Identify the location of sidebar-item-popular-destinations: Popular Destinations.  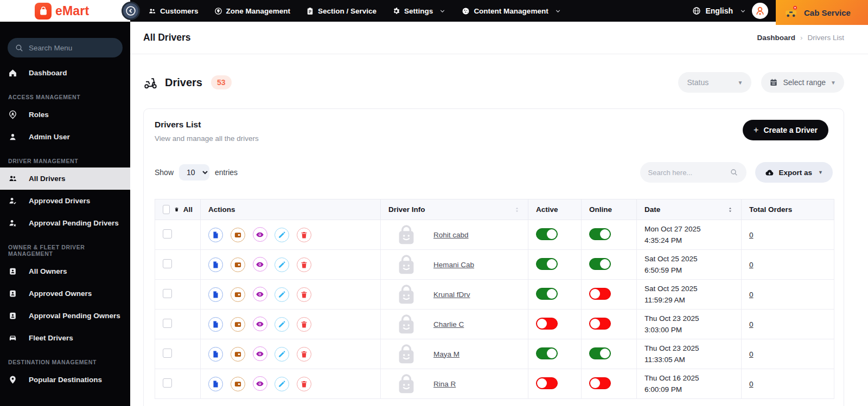
(65, 379).